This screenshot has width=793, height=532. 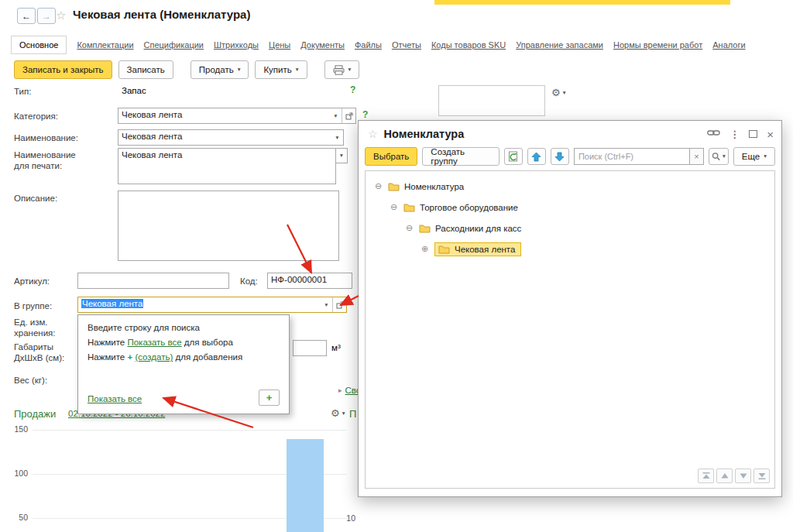 What do you see at coordinates (469, 45) in the screenshot?
I see `tab-kody-sku: Коды товаров SKU` at bounding box center [469, 45].